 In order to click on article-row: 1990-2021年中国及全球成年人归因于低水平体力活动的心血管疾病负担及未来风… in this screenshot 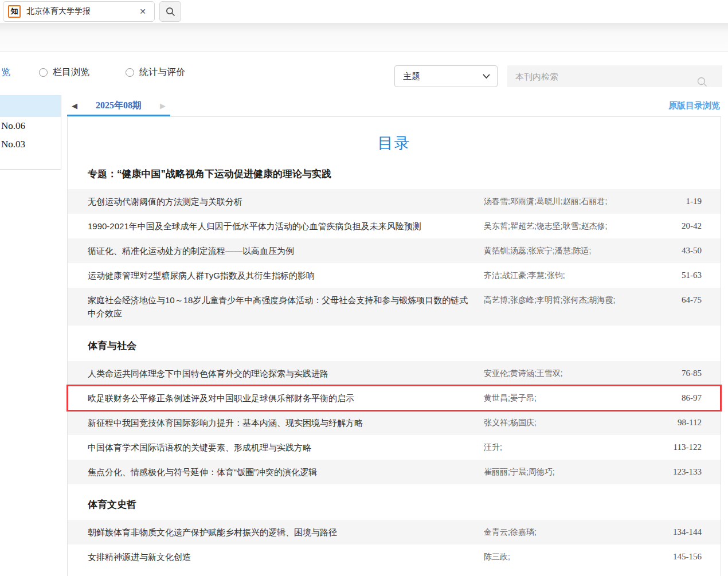, I will do `click(394, 226)`.